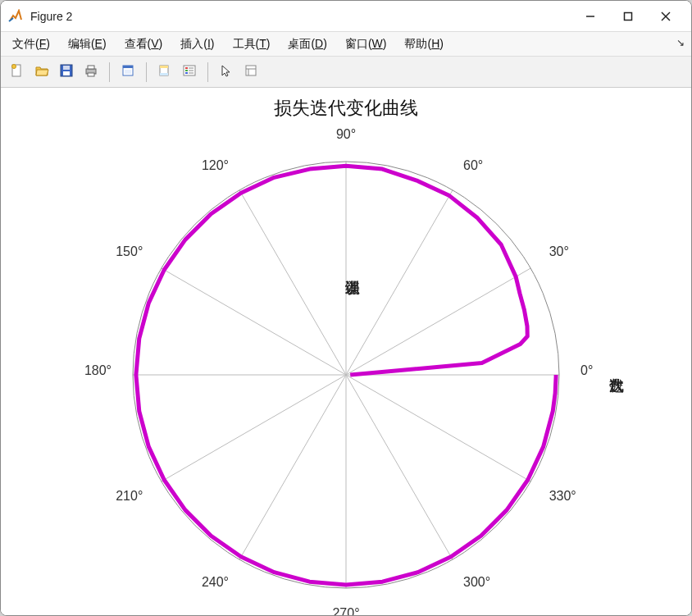 The width and height of the screenshot is (692, 616). What do you see at coordinates (165, 72) in the screenshot?
I see `link-plot-icon` at bounding box center [165, 72].